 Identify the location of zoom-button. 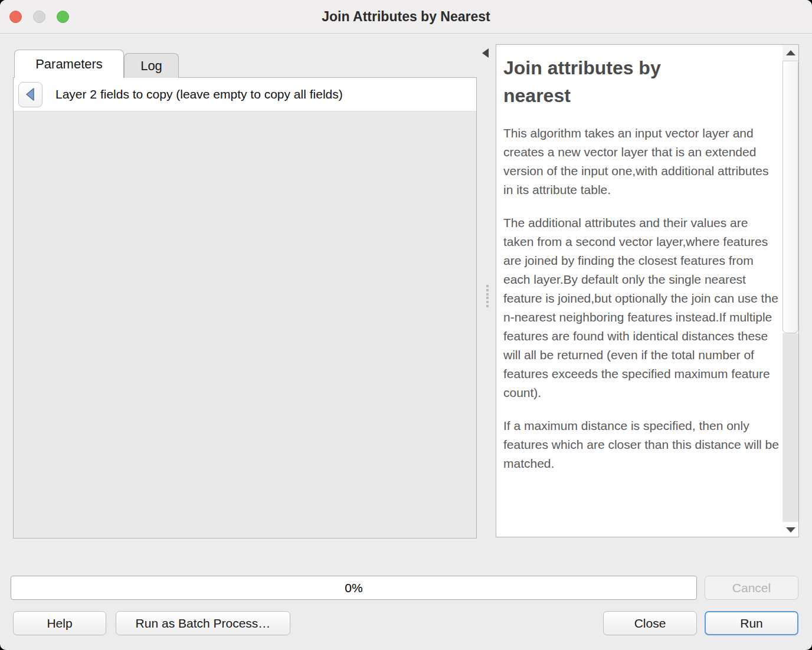
(63, 17).